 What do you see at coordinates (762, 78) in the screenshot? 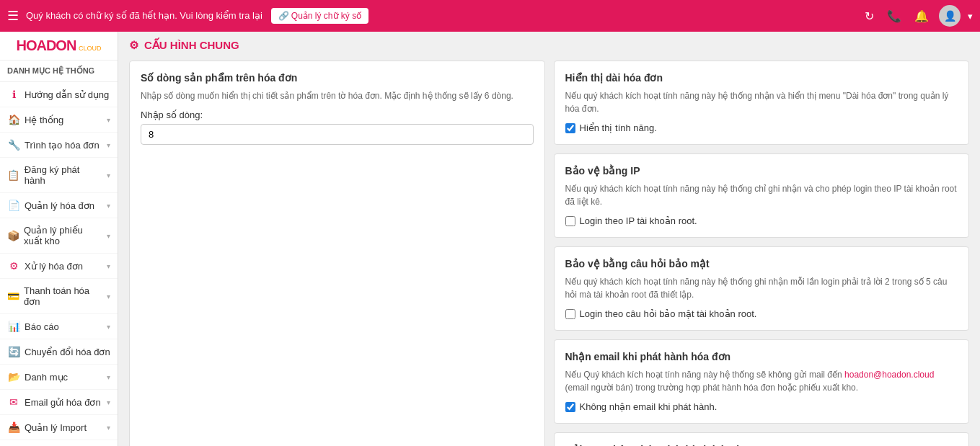
I see `card-title: Hiển thị dài hóa đơn` at bounding box center [762, 78].